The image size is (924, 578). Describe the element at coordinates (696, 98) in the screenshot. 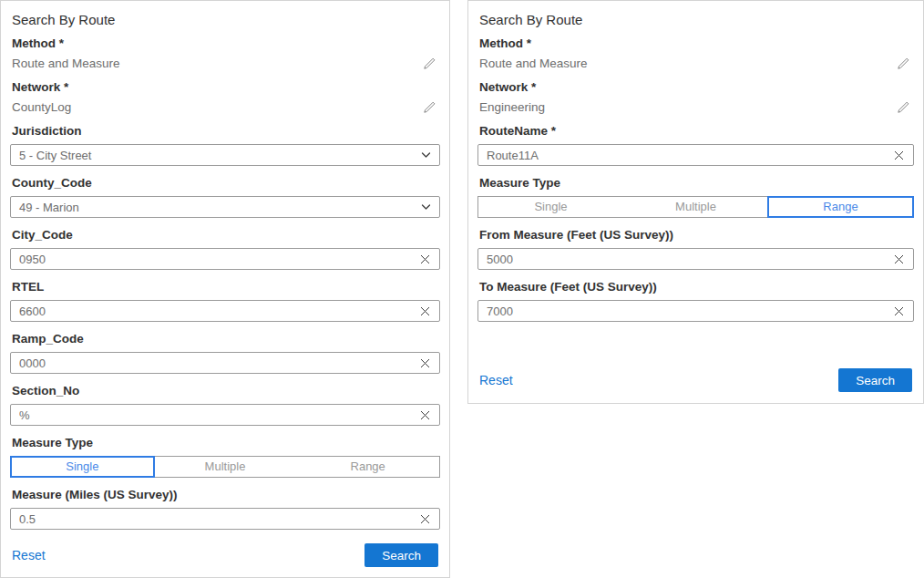

I see `network-field: Network * Engineering` at that location.